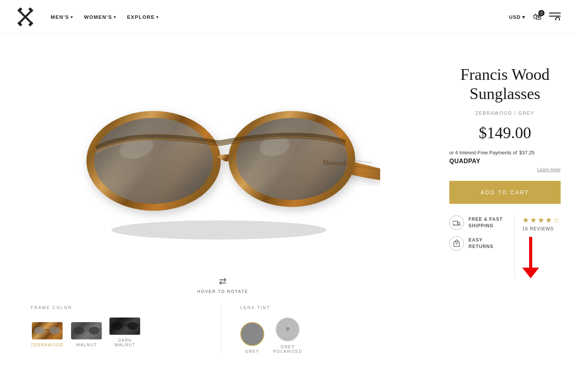 This screenshot has height=392, width=576. What do you see at coordinates (505, 113) in the screenshot?
I see `product-variant: ZEBRAWOOD / GREY` at bounding box center [505, 113].